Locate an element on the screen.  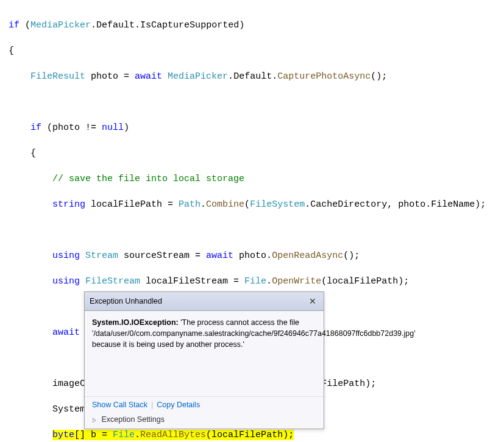
code-line: using FileStream localFileStream = File.… is located at coordinates (256, 282).